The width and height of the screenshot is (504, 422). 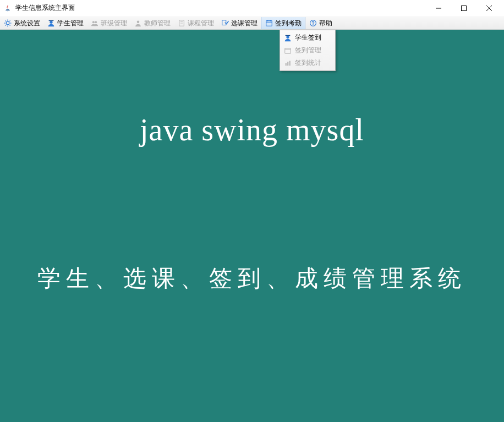 What do you see at coordinates (152, 23) in the screenshot?
I see `menu-teacher-manage: 教师管理` at bounding box center [152, 23].